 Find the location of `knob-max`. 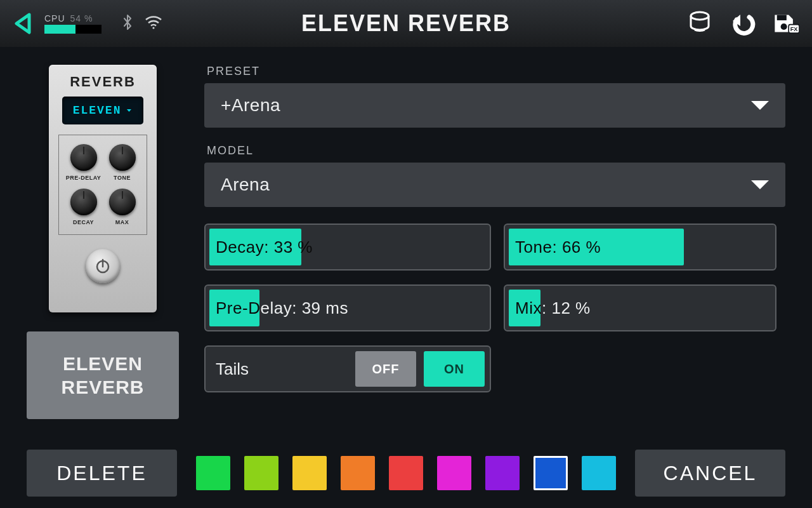

knob-max is located at coordinates (122, 202).